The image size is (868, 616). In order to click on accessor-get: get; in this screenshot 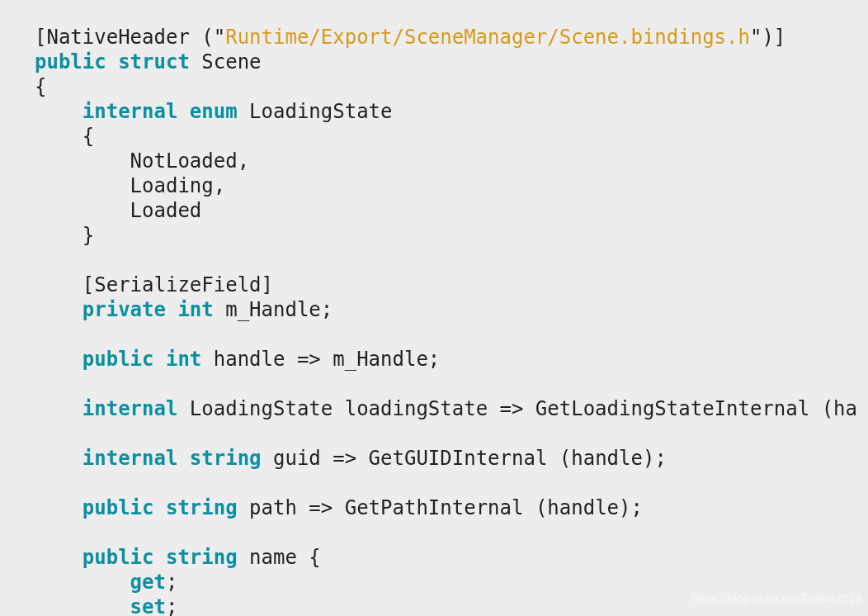, I will do `click(154, 582)`.